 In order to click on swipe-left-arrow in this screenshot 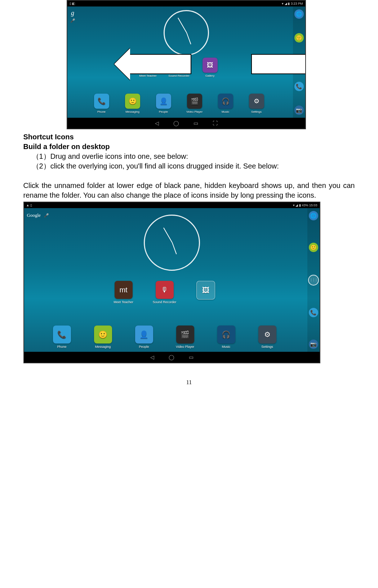, I will do `click(160, 64)`.